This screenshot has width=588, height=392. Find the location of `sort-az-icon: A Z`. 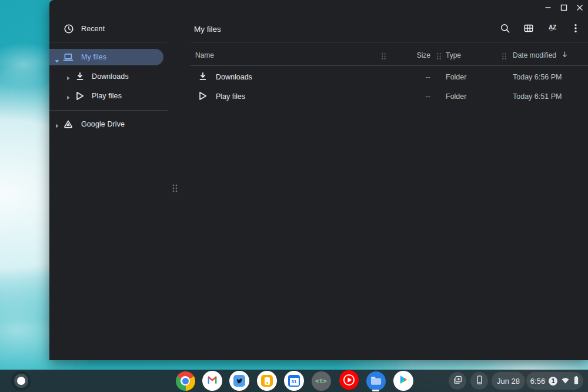

sort-az-icon: A Z is located at coordinates (552, 29).